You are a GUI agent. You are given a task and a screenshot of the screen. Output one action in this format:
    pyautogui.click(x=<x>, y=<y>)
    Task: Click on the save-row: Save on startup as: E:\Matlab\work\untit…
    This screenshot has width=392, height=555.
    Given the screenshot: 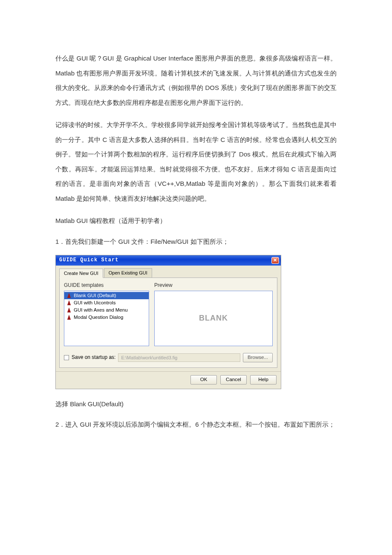 What is the action you would take?
    pyautogui.click(x=168, y=358)
    